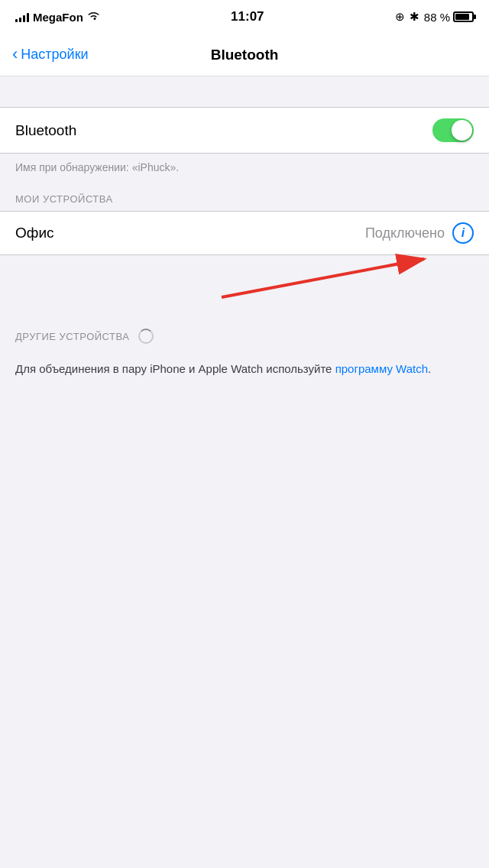 This screenshot has height=868, width=489. I want to click on location-icon: ⊕, so click(400, 17).